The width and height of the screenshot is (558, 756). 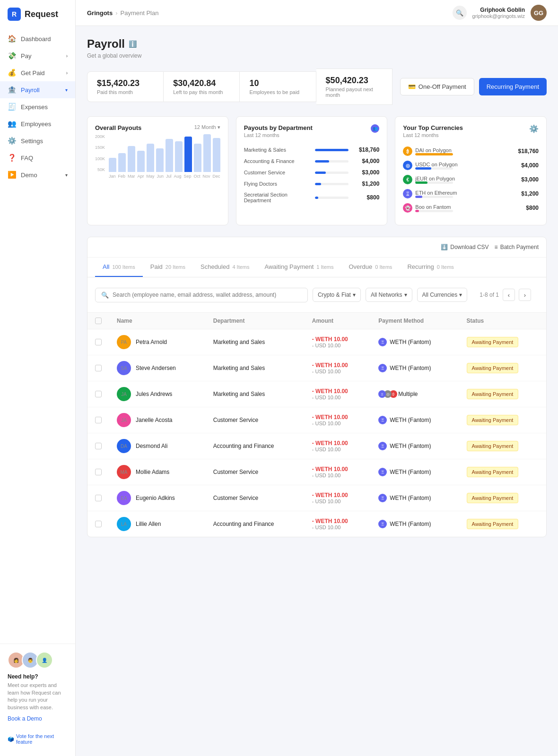 I want to click on tab-scheduled: Scheduled4 Items, so click(x=225, y=267).